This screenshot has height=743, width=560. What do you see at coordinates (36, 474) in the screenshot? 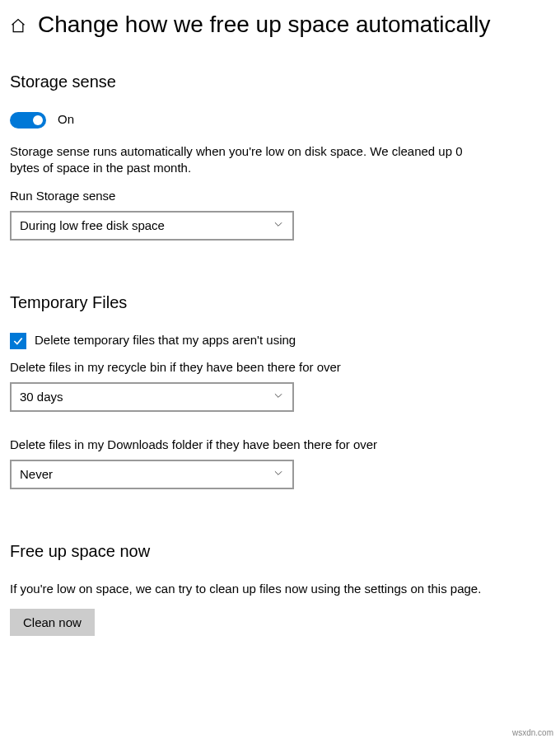
I see `downloads-value: Never` at bounding box center [36, 474].